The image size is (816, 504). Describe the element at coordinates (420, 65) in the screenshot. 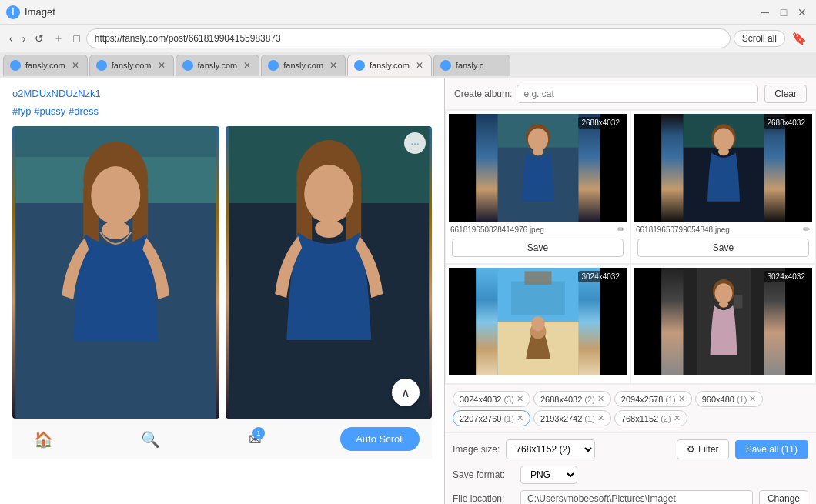

I see `tab-close-5: ✕` at that location.